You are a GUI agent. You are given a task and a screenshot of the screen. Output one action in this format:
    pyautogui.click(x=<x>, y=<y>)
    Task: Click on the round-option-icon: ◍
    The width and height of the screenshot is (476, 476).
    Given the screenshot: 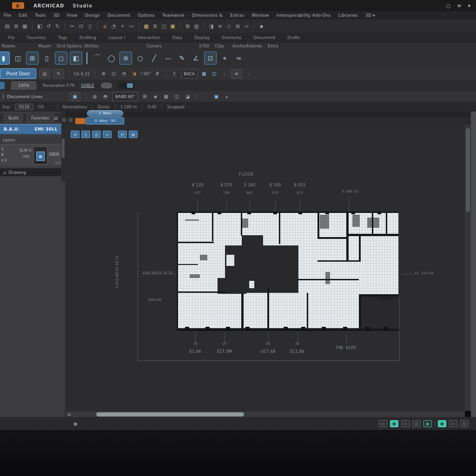 What is the action you would take?
    pyautogui.click(x=95, y=97)
    